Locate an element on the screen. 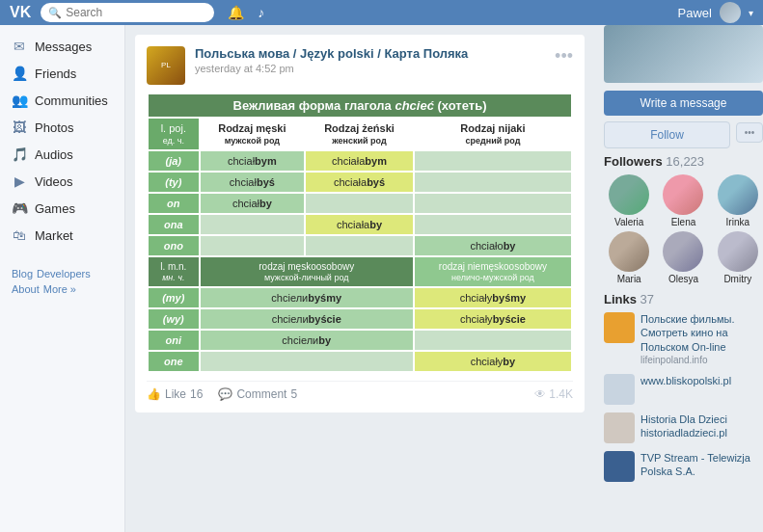  comment-button: 💬 Comment 5 is located at coordinates (258, 394).